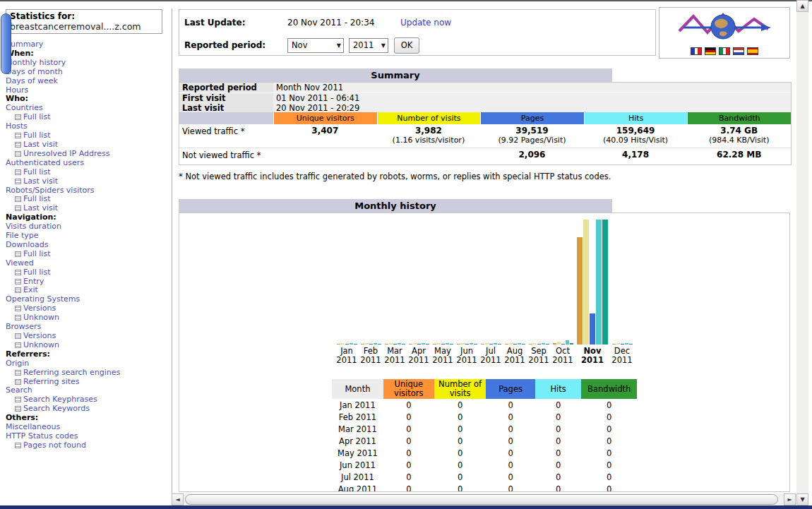 Image resolution: width=812 pixels, height=509 pixels. Describe the element at coordinates (406, 1) in the screenshot. I see `window-top-edge` at that location.